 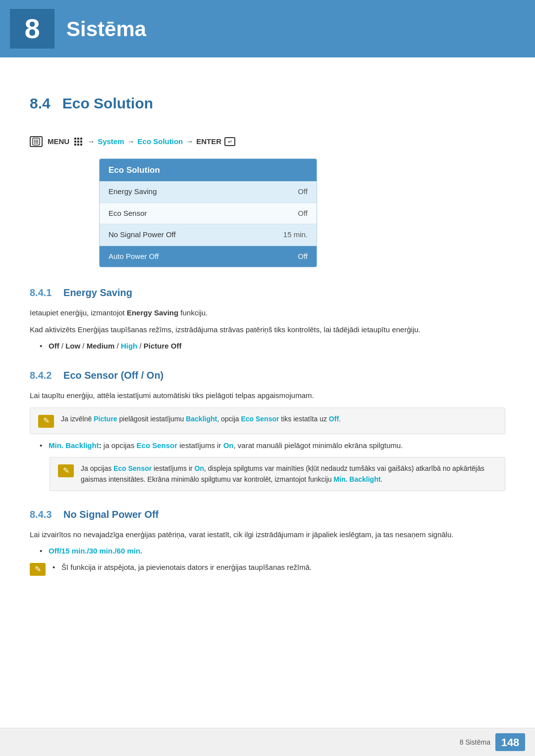 I want to click on footer-text: 8 Sistēma, so click(x=475, y=743).